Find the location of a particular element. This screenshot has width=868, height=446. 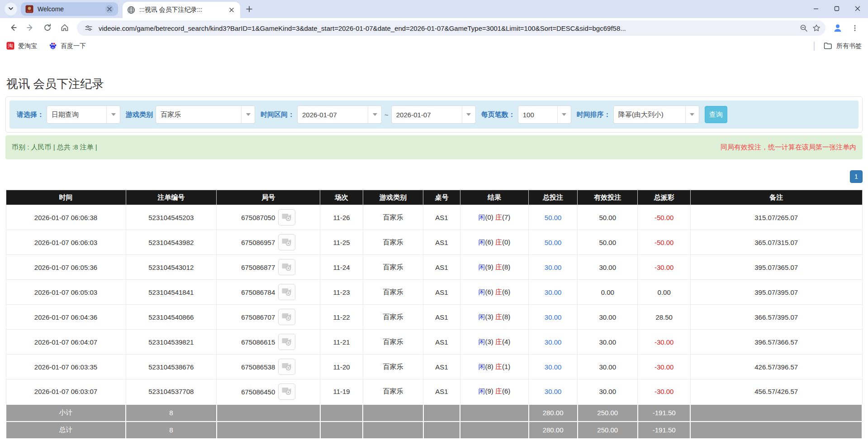

footer-label: 总计 is located at coordinates (66, 430).